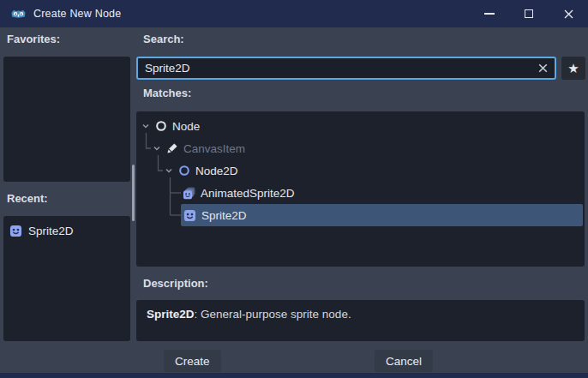 Image resolution: width=588 pixels, height=378 pixels. What do you see at coordinates (27, 199) in the screenshot?
I see `recent-label: Recent:` at bounding box center [27, 199].